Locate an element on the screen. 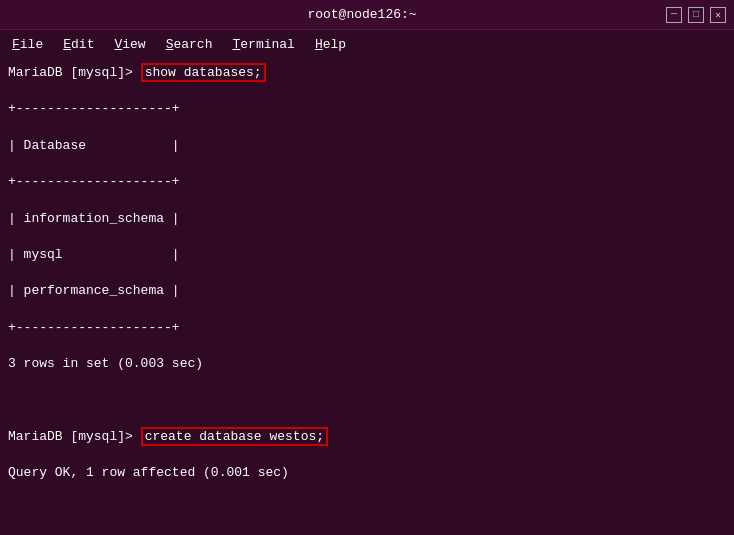  window-title: root@node126:~ is located at coordinates (362, 14).